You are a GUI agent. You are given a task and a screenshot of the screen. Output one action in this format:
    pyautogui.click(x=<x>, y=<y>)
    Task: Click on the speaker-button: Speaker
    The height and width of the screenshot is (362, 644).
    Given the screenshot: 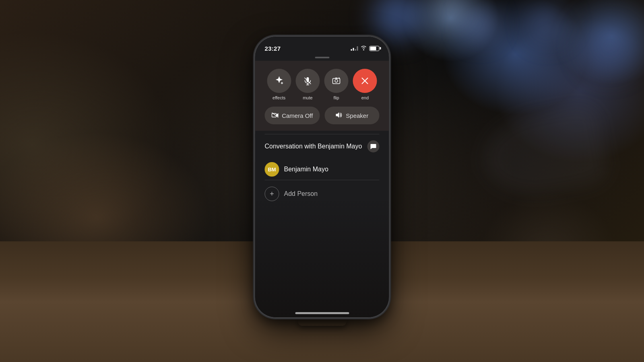 What is the action you would take?
    pyautogui.click(x=352, y=115)
    